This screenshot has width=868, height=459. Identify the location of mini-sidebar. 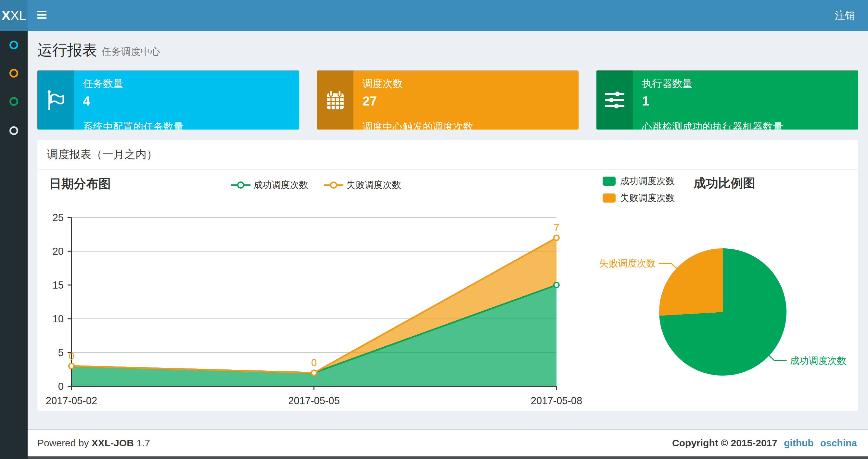
(14, 245).